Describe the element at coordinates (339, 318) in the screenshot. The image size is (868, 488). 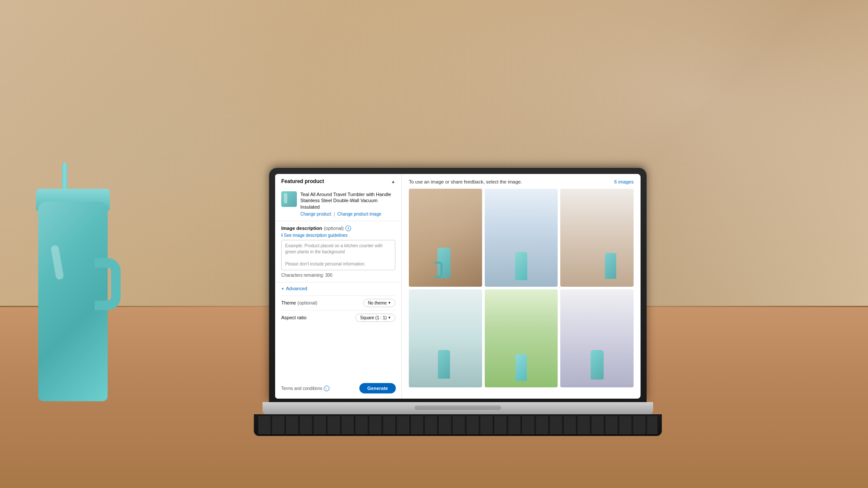
I see `aspect-ratio-row: Aspect ratio Square (1 : 1)` at that location.